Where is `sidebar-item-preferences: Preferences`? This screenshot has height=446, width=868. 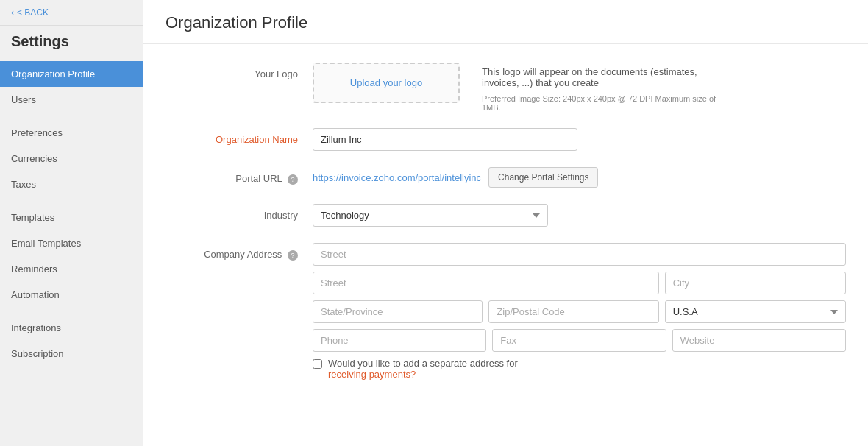
sidebar-item-preferences: Preferences is located at coordinates (71, 132).